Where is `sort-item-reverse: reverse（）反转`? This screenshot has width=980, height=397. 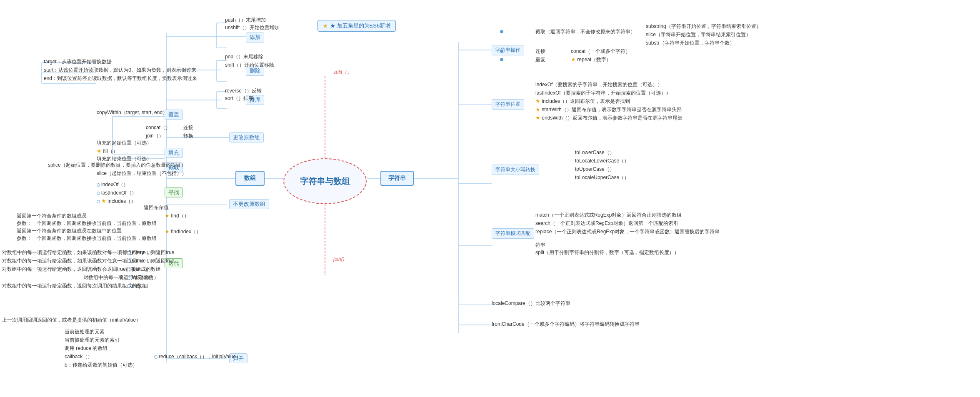 sort-item-reverse: reverse（）反转 is located at coordinates (243, 91).